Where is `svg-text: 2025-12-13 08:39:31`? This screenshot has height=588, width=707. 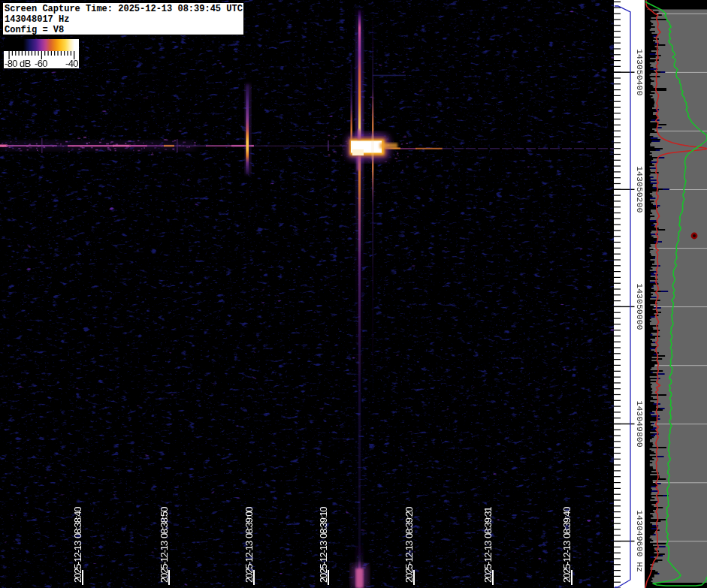 svg-text: 2025-12-13 08:39:31 is located at coordinates (488, 545).